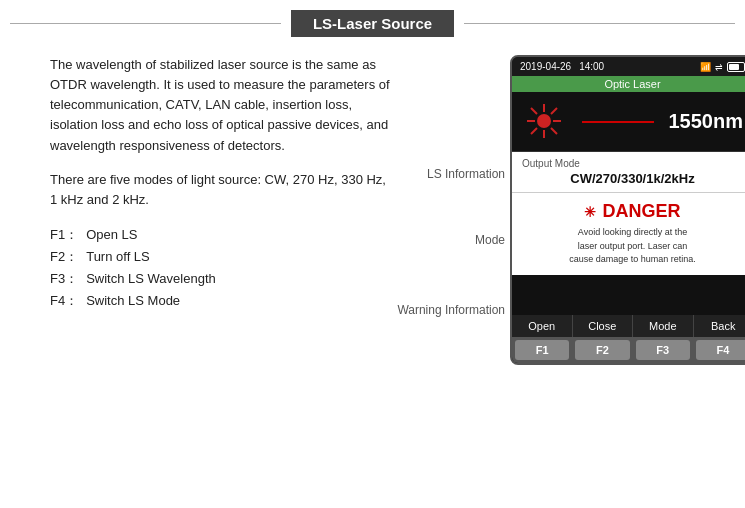  I want to click on shortcut-action-f3: Switch LS Wavelength, so click(151, 279).